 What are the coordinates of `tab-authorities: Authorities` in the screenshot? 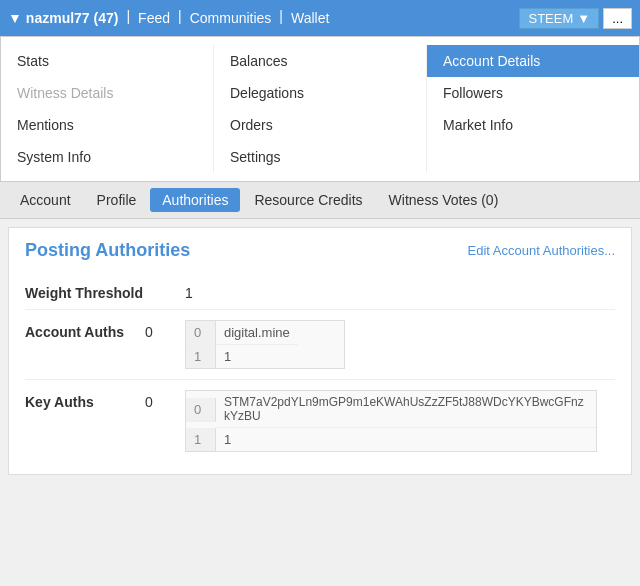 It's located at (195, 200).